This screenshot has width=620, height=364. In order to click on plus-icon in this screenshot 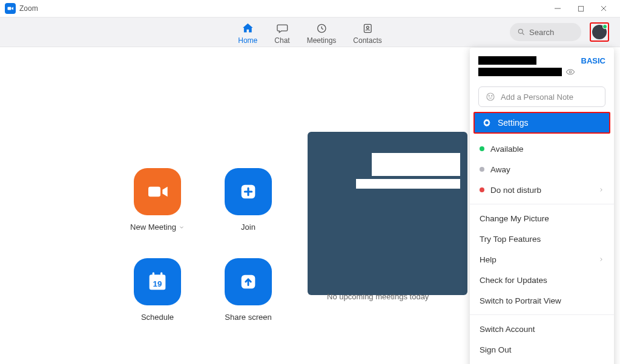, I will do `click(248, 192)`.